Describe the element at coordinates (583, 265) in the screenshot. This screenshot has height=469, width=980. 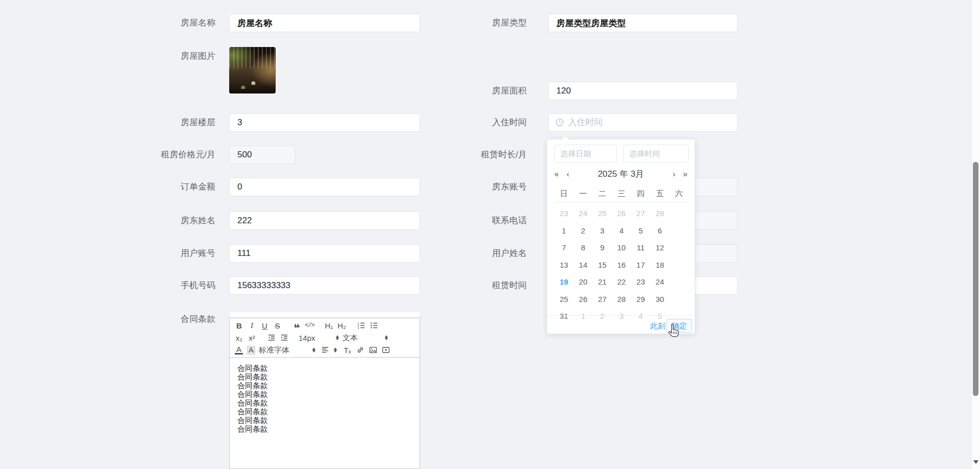
I see `calendar-day: 14` at that location.